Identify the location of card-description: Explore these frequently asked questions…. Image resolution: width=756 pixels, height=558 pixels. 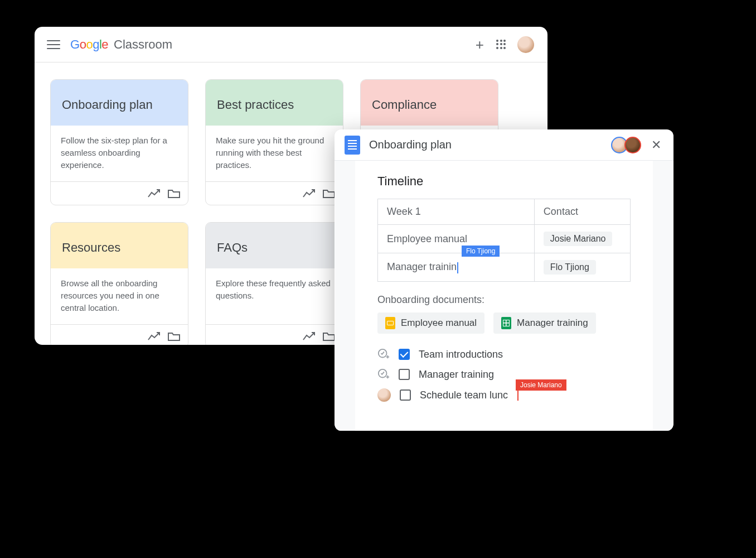
(274, 296).